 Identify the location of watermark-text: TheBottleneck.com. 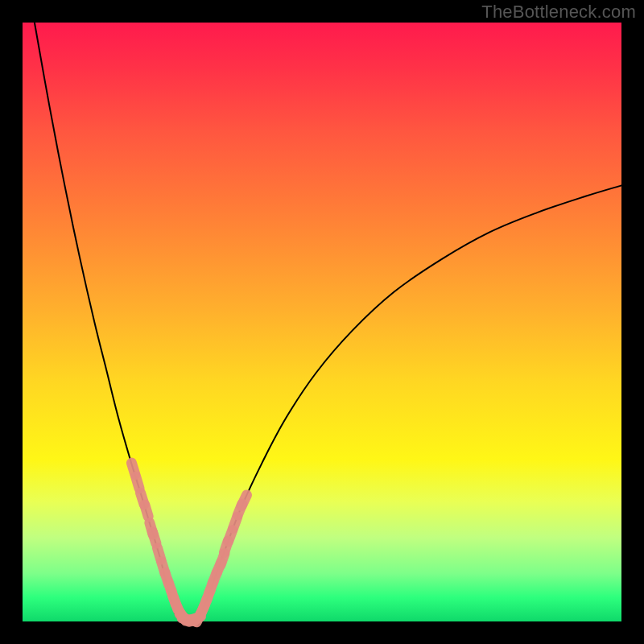
(559, 12).